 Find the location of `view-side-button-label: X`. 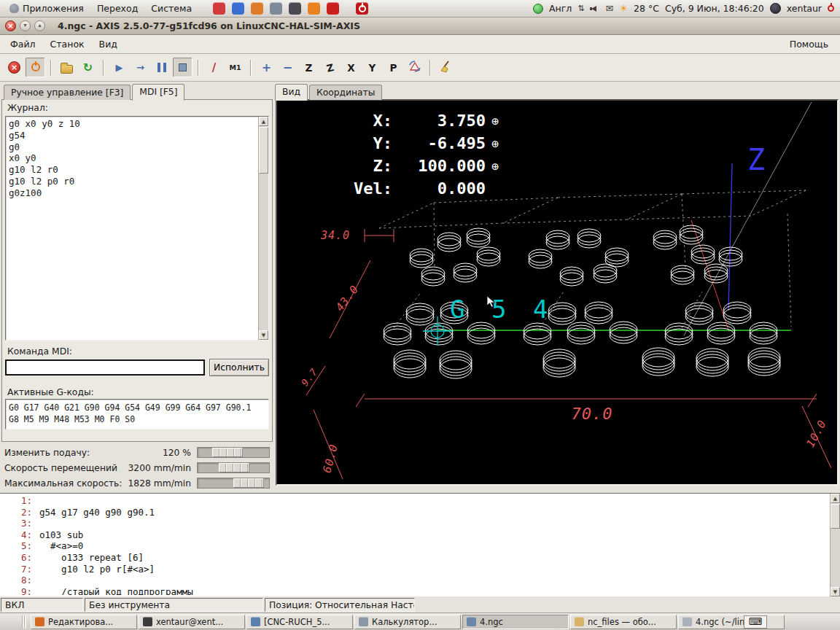

view-side-button-label: X is located at coordinates (351, 68).